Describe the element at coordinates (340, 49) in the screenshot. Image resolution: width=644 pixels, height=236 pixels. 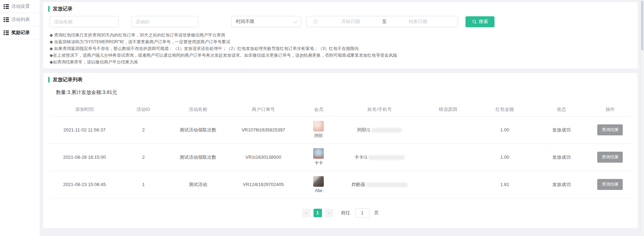
I see `notes-list: ◆ 查询红包结果只支持查询30天内的红包订单，30天之前的红包订单请登录微信商户…` at that location.